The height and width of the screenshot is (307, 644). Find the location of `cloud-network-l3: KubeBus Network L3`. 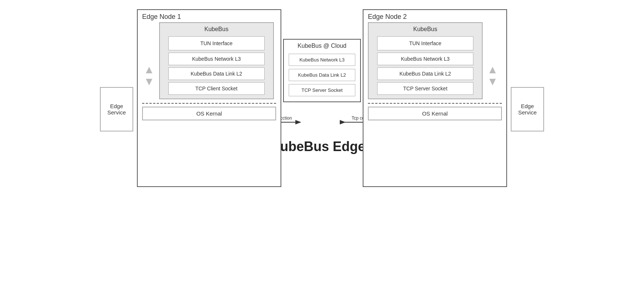

cloud-network-l3: KubeBus Network L3 is located at coordinates (322, 60).